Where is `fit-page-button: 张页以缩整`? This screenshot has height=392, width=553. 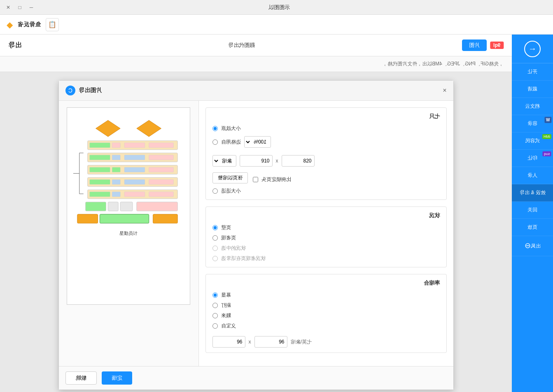
fit-page-button: 张页以缩整 is located at coordinates (230, 178).